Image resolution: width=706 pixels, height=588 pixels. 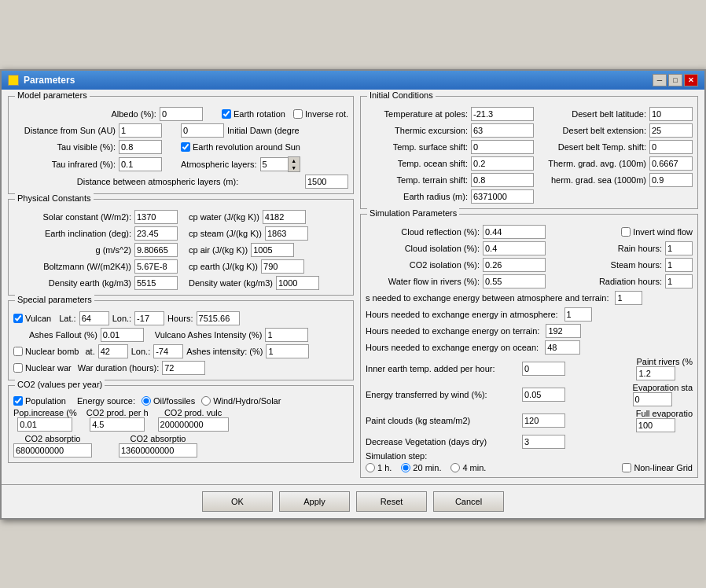 What do you see at coordinates (671, 147) in the screenshot?
I see `desert-belt-temp-input` at bounding box center [671, 147].